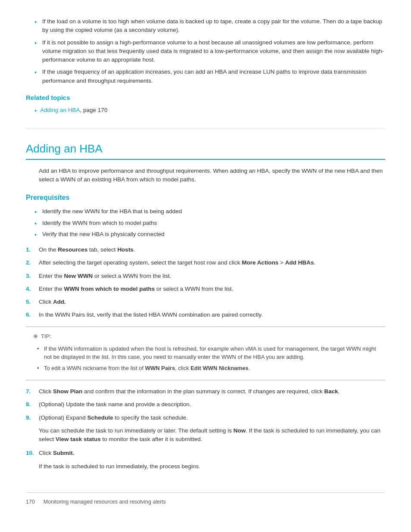 The height and width of the screenshot is (532, 411). I want to click on step-9: 9. (Optional) Expand Schedule to specify…, so click(206, 418).